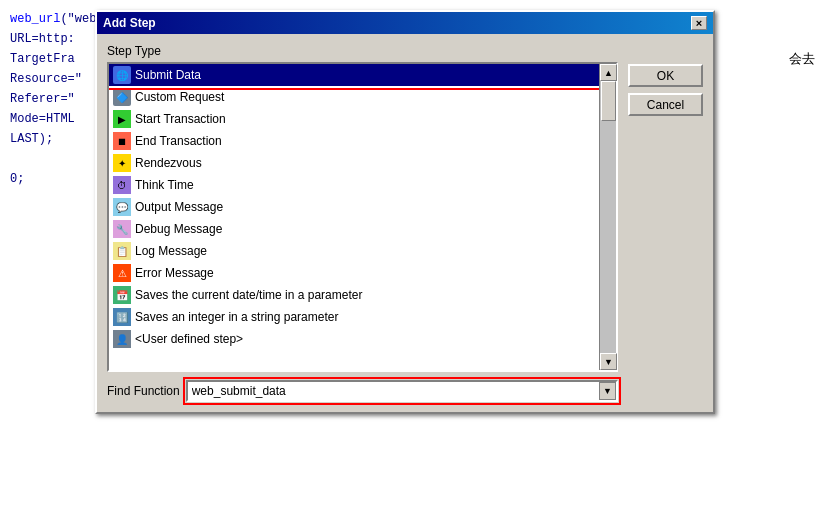 The width and height of the screenshot is (825, 509). I want to click on saves-date-label: Saves the current date/time in a paramet…, so click(248, 295).